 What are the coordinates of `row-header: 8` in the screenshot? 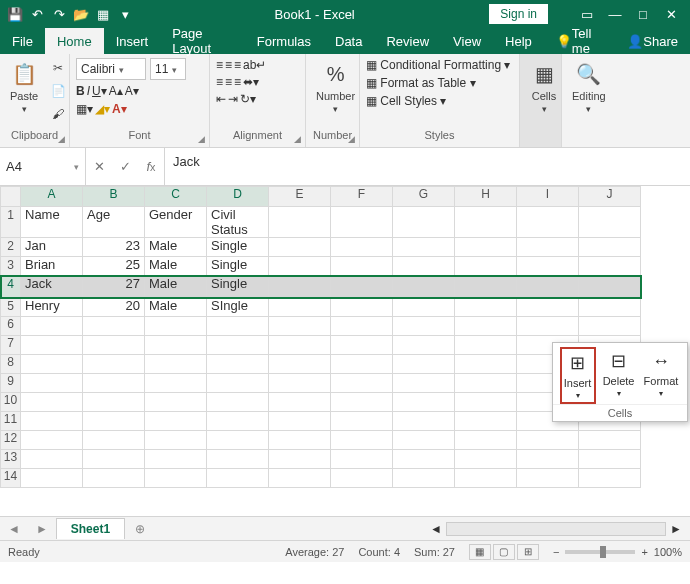 It's located at (11, 364).